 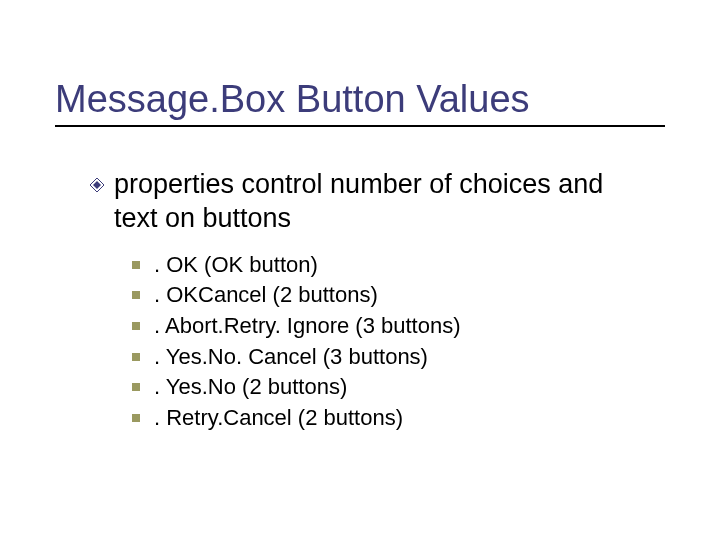 I want to click on list-item-text: . Retry.Cancel (2 buttons), so click(x=278, y=418).